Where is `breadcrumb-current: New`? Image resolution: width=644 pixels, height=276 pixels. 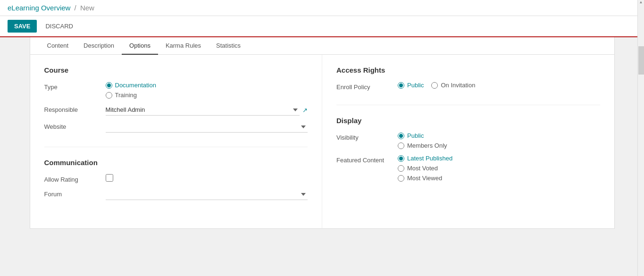 breadcrumb-current: New is located at coordinates (87, 8).